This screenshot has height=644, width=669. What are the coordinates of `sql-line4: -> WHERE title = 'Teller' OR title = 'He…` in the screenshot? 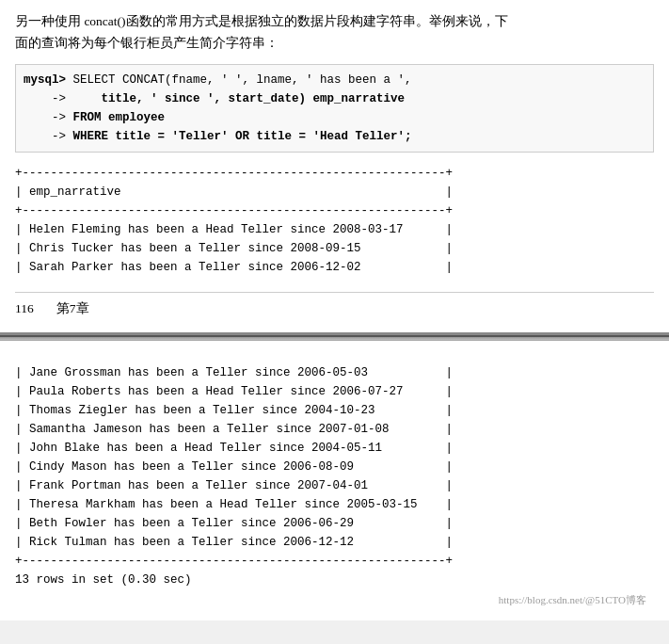 It's located at (218, 137).